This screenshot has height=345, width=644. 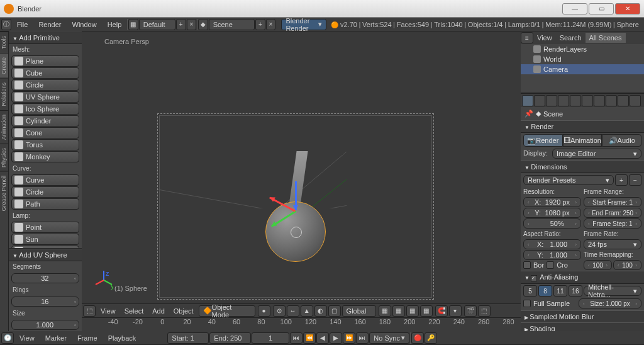 I want to click on keyframe-next-icon: ⏩, so click(x=349, y=338).